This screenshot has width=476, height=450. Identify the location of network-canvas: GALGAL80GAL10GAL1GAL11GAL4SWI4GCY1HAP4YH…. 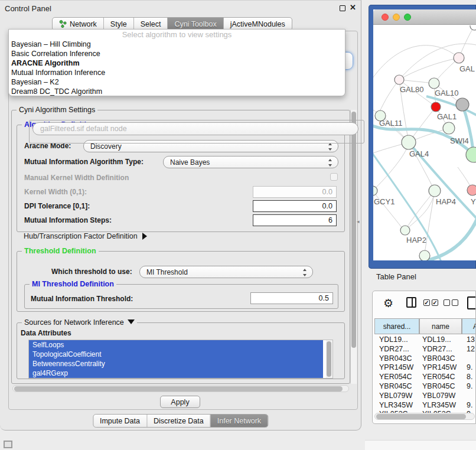
(425, 143).